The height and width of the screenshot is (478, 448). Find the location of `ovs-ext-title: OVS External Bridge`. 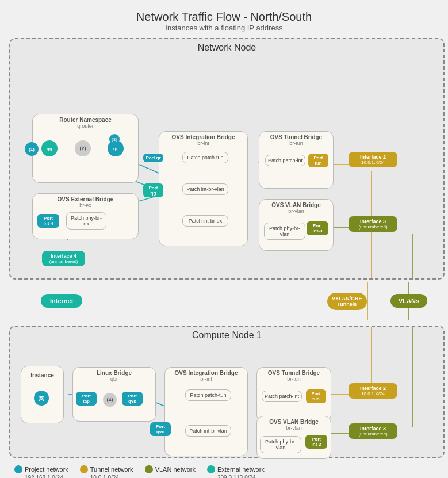

ovs-ext-title: OVS External Bridge is located at coordinates (85, 198).